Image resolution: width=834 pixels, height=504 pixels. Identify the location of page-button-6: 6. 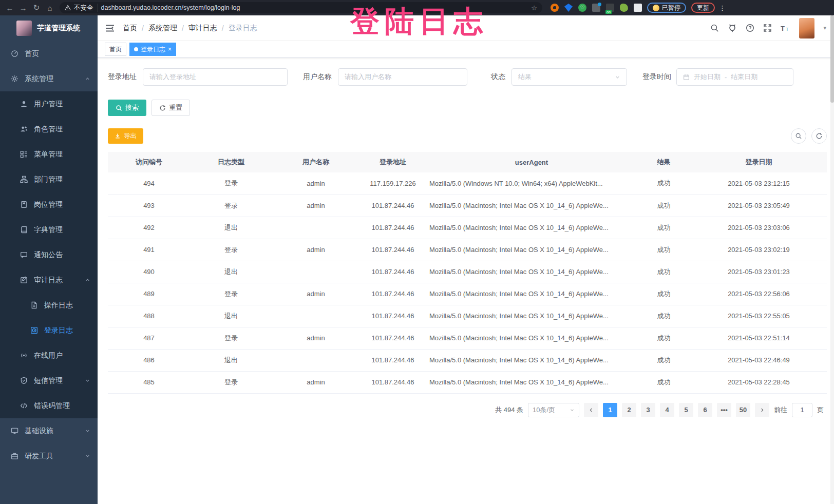
(705, 410).